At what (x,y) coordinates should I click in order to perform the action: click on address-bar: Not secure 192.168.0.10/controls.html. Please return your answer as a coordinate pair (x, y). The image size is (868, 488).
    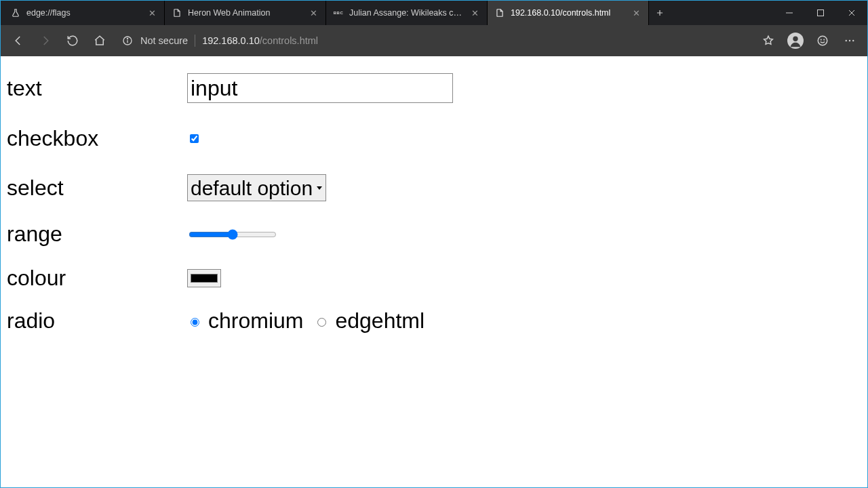
    Looking at the image, I should click on (434, 41).